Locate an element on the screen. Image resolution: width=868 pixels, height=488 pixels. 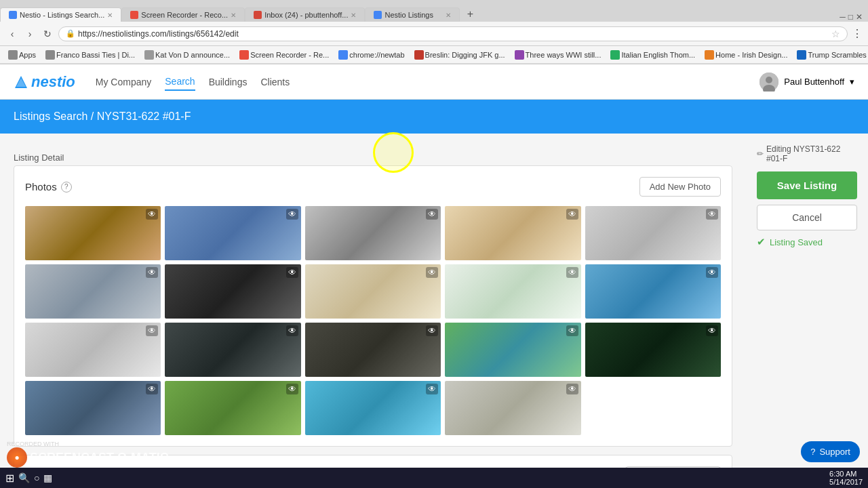
bookmark-6-label: Three ways WWI still... is located at coordinates (564, 55).